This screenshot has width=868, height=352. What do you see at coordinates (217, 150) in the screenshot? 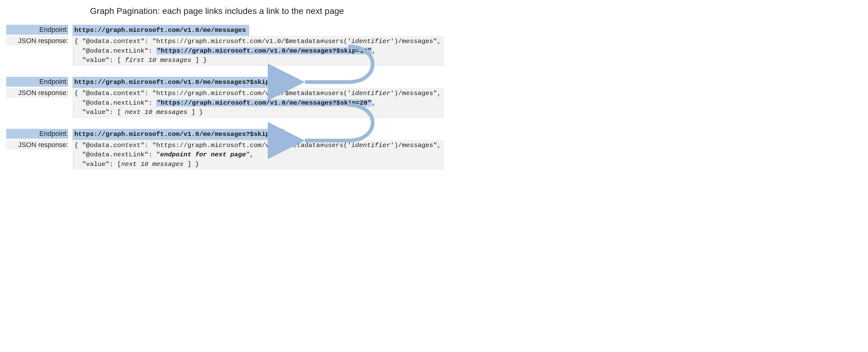
I see `page-block-3: Endpoint: https://graph.microsoft.com/v1…` at bounding box center [217, 150].